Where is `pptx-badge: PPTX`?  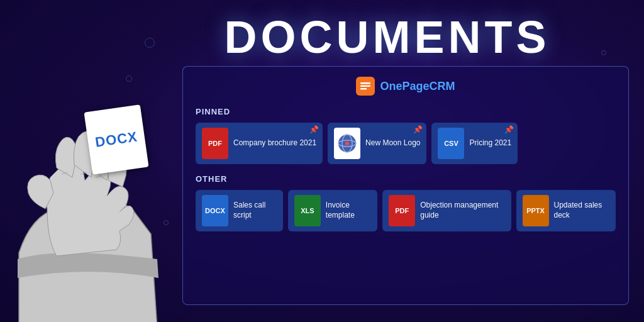
pptx-badge: PPTX is located at coordinates (536, 211).